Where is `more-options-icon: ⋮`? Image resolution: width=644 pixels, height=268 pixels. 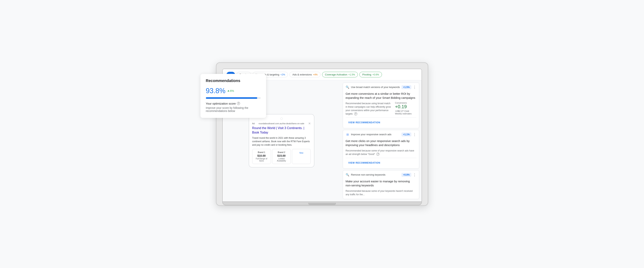 more-options-icon: ⋮ is located at coordinates (414, 87).